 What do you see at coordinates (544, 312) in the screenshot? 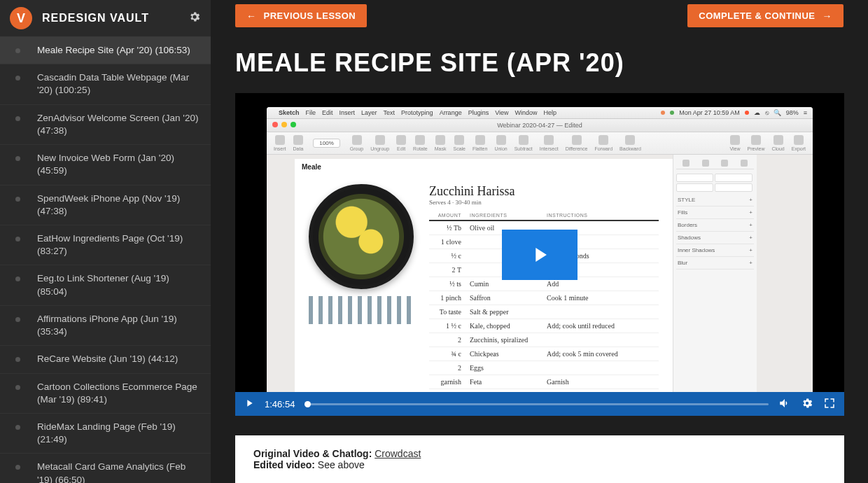
I see `recipe-row: To tasteSalt & pepper` at bounding box center [544, 312].